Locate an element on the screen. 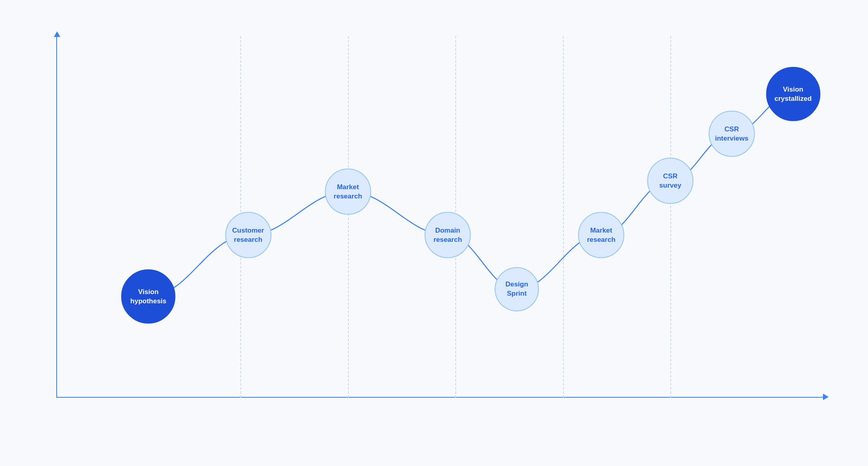  x-axis-arrow is located at coordinates (826, 397).